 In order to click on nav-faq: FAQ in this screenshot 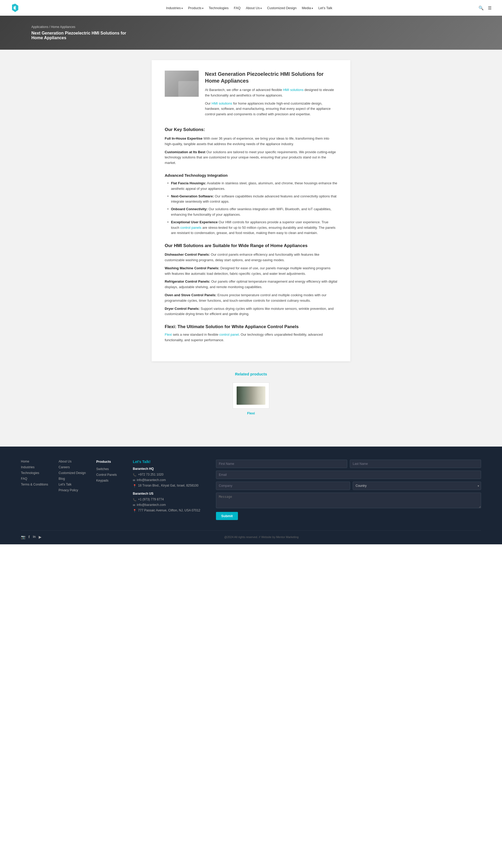, I will do `click(237, 8)`.